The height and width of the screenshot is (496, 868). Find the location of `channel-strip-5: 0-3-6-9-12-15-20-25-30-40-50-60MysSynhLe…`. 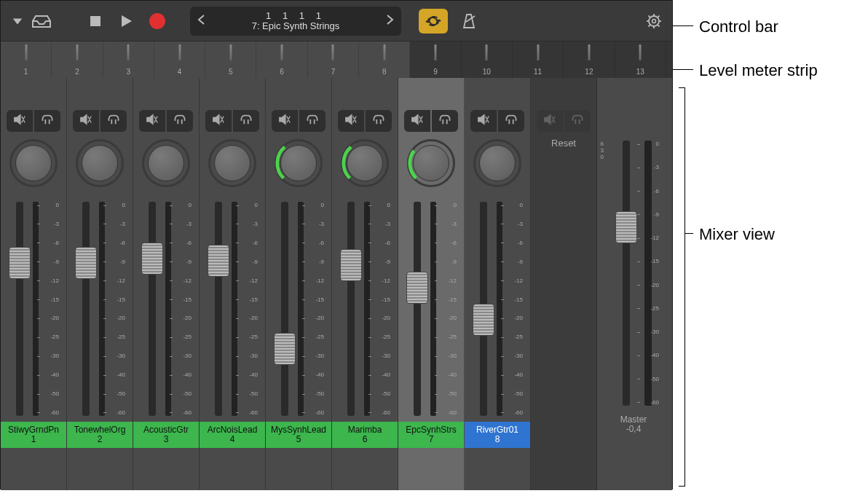

channel-strip-5: 0-3-6-9-12-15-20-25-30-40-50-60MysSynhLe… is located at coordinates (299, 284).